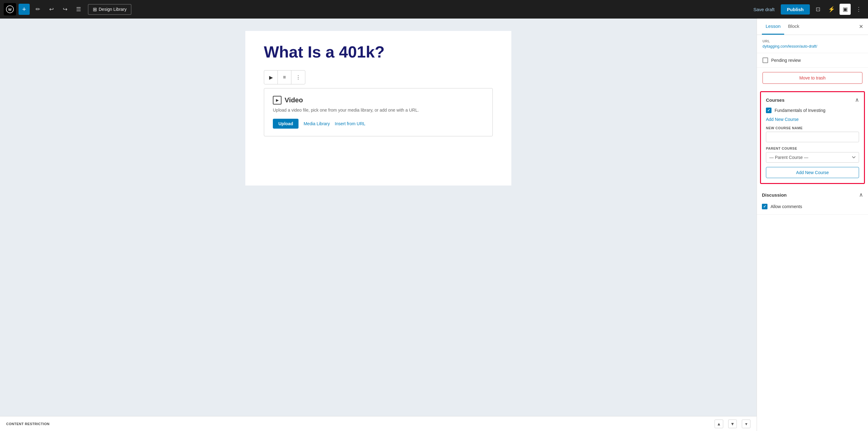 The image size is (868, 431). Describe the element at coordinates (113, 9) in the screenshot. I see `design-library-label: Design Library` at that location.